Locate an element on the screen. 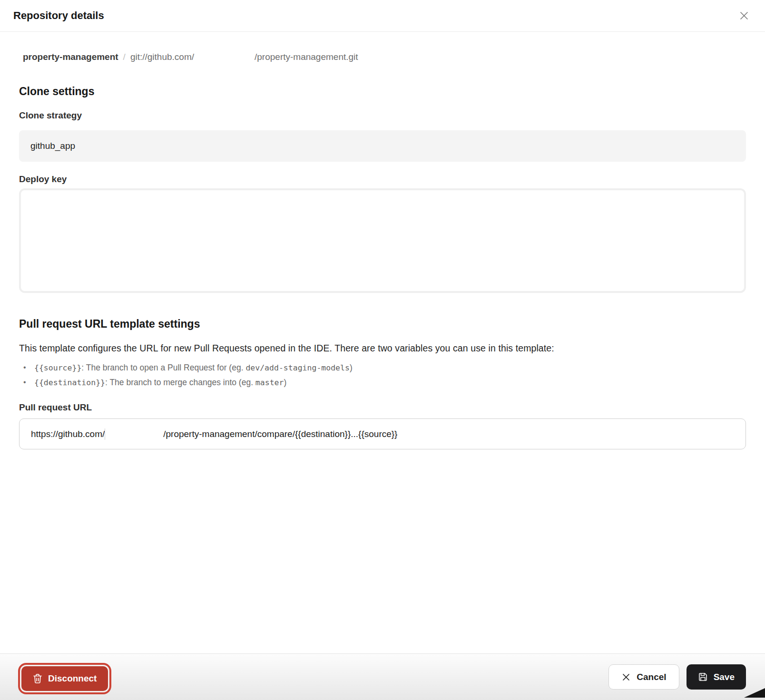  save-label: Save is located at coordinates (724, 677).